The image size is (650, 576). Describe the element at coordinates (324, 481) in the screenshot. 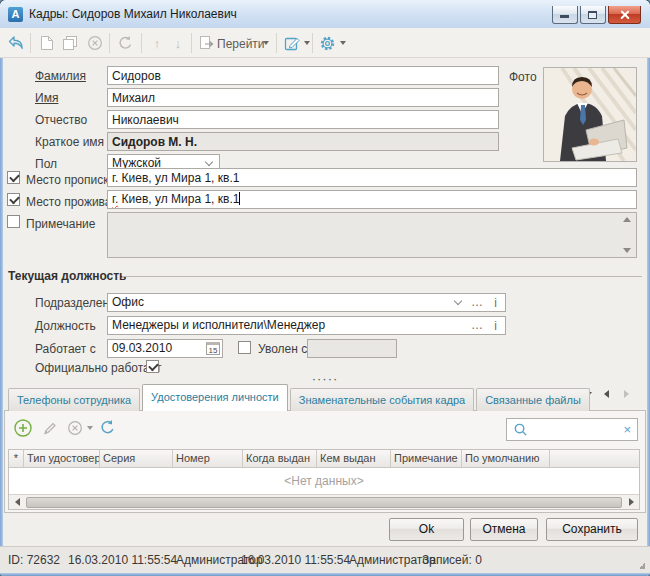

I see `grid-empty-message: <Нет данных>` at that location.